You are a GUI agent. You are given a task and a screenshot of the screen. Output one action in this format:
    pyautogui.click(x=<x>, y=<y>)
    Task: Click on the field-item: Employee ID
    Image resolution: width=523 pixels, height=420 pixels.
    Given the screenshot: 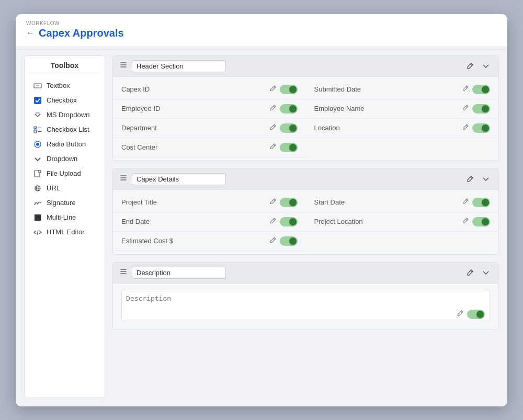 What is the action you would take?
    pyautogui.click(x=209, y=109)
    